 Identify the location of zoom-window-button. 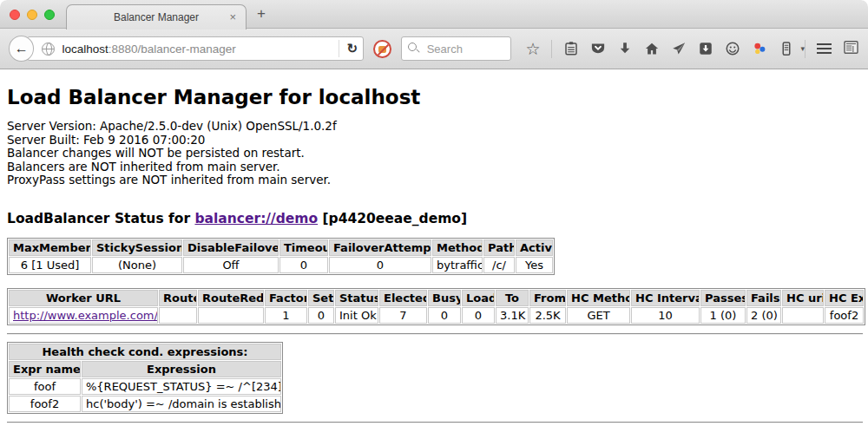
(49, 15).